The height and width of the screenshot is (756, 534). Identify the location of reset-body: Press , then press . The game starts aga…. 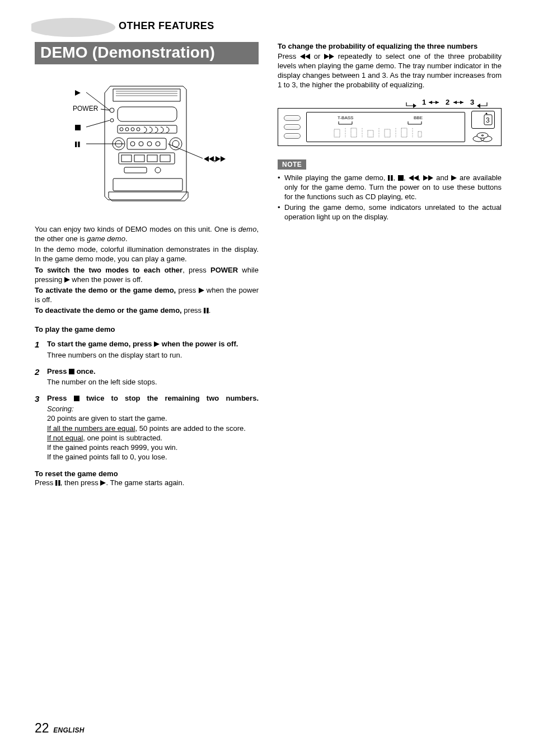
(147, 482).